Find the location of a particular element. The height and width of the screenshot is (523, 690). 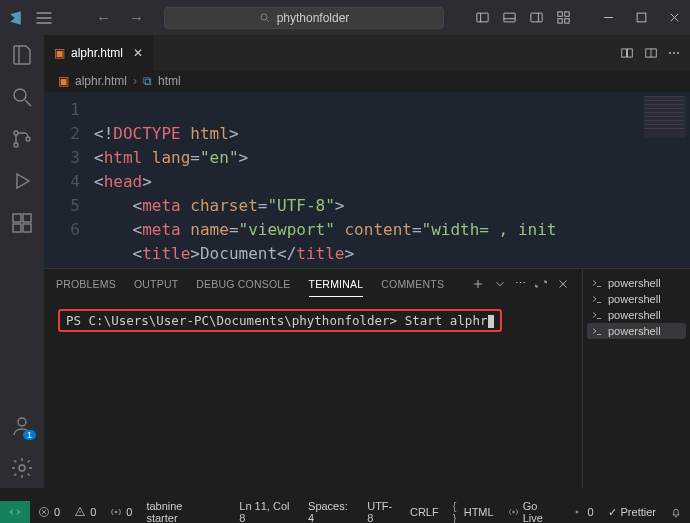

status-encoding: UTF-8 is located at coordinates (382, 512).